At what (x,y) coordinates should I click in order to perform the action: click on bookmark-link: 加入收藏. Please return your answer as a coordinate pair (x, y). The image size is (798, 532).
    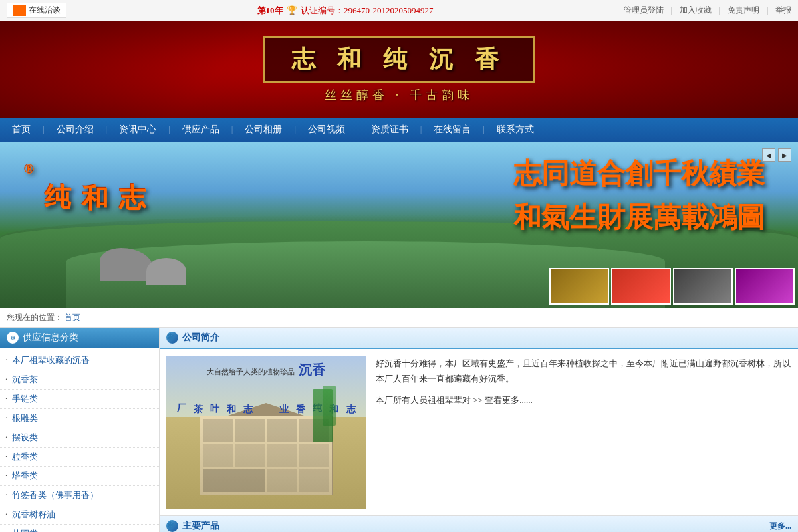
    Looking at the image, I should click on (696, 11).